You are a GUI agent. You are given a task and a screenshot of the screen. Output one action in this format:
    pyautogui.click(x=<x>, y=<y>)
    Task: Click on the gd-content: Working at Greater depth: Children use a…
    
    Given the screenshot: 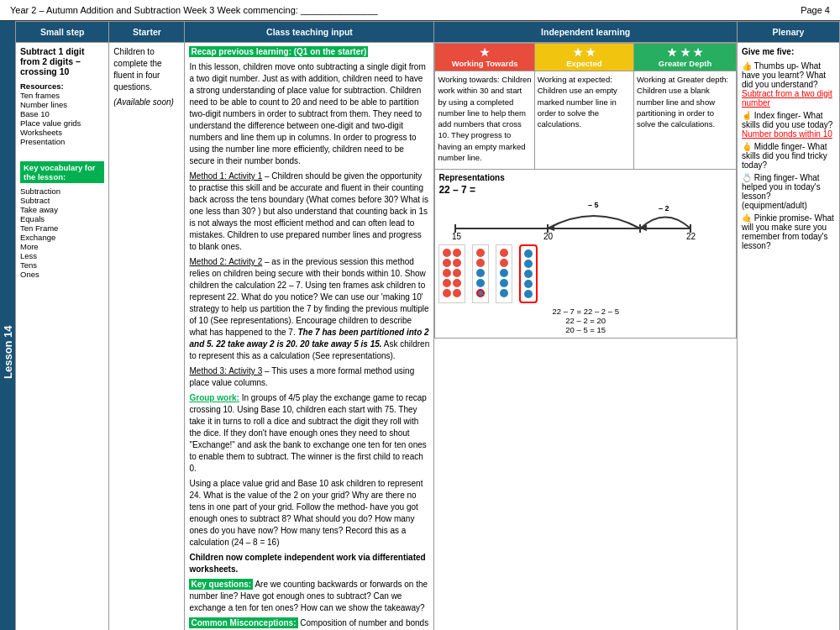 What is the action you would take?
    pyautogui.click(x=685, y=121)
    